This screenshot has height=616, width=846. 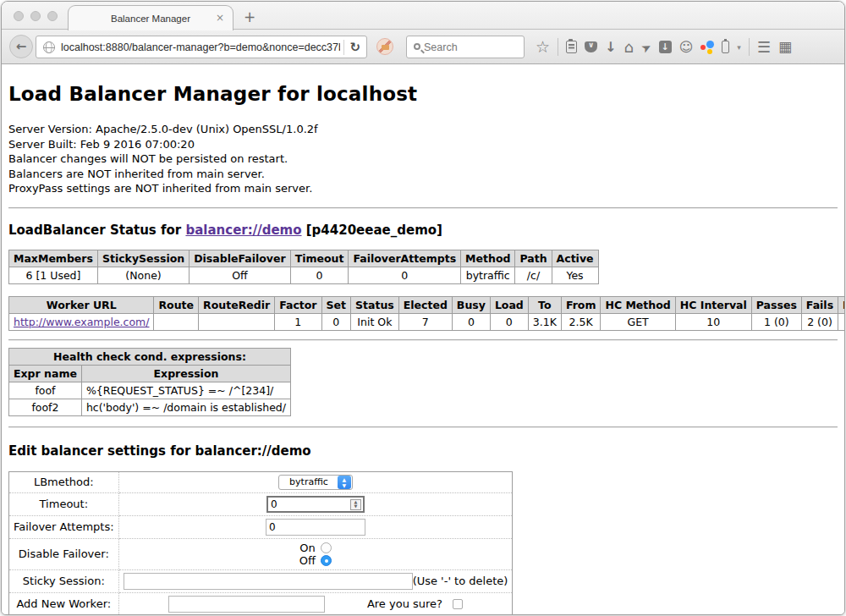 What do you see at coordinates (186, 407) in the screenshot?
I see `cell-expression: hc('body') =~ /domain is established/` at bounding box center [186, 407].